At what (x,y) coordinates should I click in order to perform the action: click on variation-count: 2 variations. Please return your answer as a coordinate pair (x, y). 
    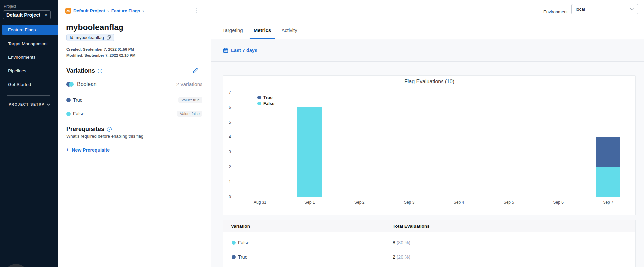
    Looking at the image, I should click on (189, 84).